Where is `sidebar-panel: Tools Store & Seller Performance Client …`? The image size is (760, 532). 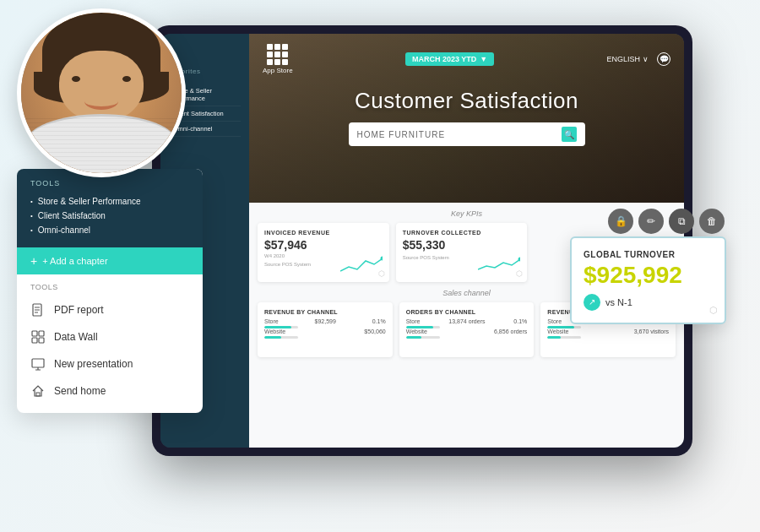 sidebar-panel: Tools Store & Seller Performance Client … is located at coordinates (110, 290).